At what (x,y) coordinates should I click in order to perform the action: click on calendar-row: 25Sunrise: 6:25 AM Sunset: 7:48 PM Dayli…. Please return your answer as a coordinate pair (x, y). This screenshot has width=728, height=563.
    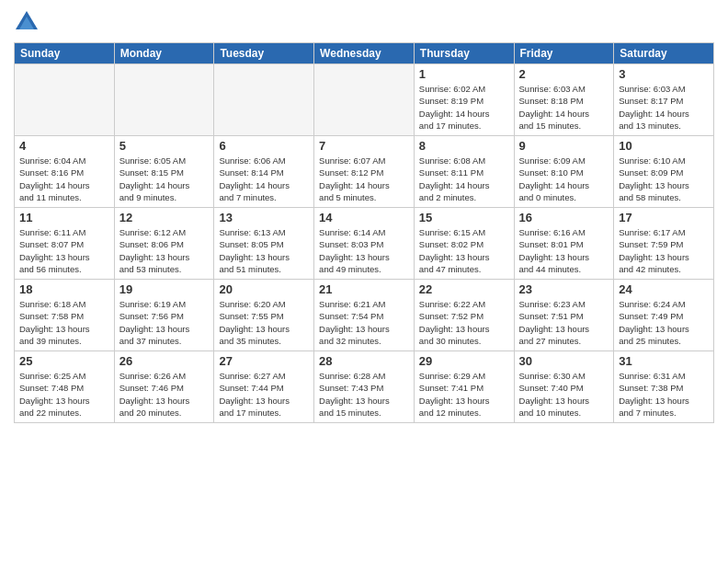
    Looking at the image, I should click on (364, 387).